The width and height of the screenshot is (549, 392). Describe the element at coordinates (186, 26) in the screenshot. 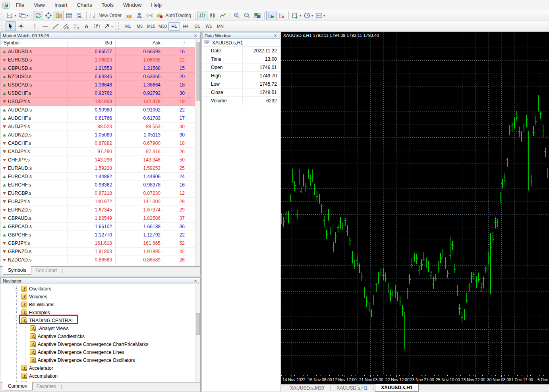

I see `timeframe-h4-button: H4` at that location.